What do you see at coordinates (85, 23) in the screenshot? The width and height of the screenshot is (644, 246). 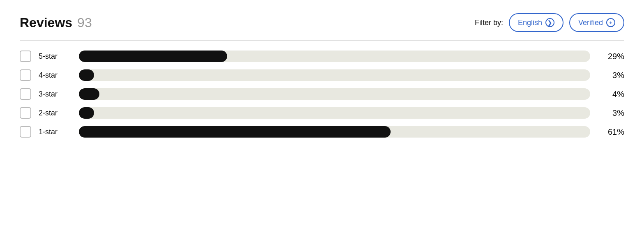 I see `reviews-count: 93` at bounding box center [85, 23].